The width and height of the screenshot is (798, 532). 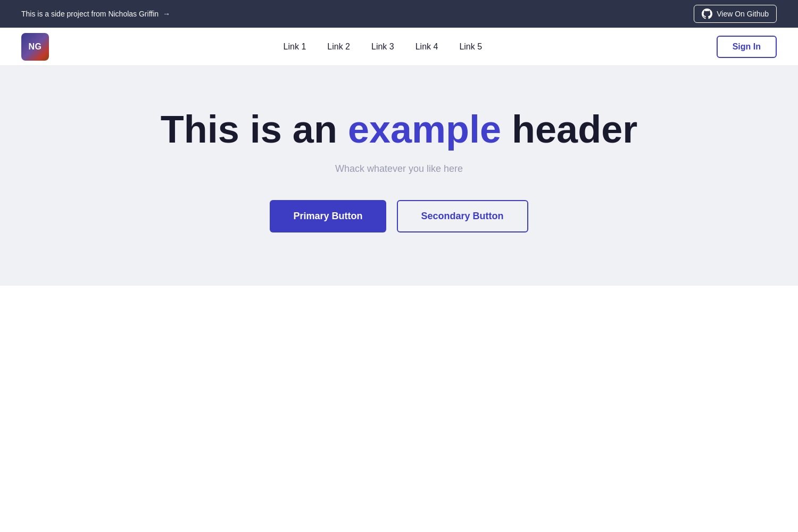 I want to click on hero-title-prefix: This is an, so click(x=254, y=129).